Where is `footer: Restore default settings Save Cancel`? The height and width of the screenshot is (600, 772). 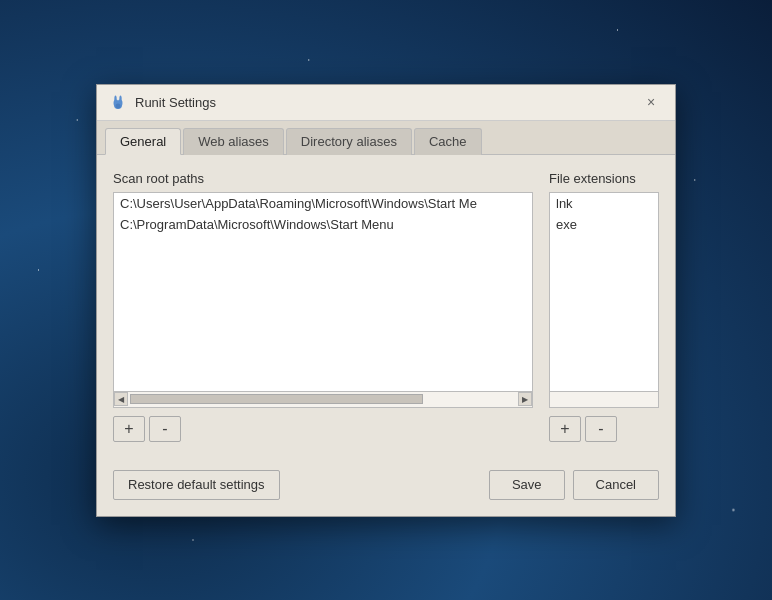 footer: Restore default settings Save Cancel is located at coordinates (386, 487).